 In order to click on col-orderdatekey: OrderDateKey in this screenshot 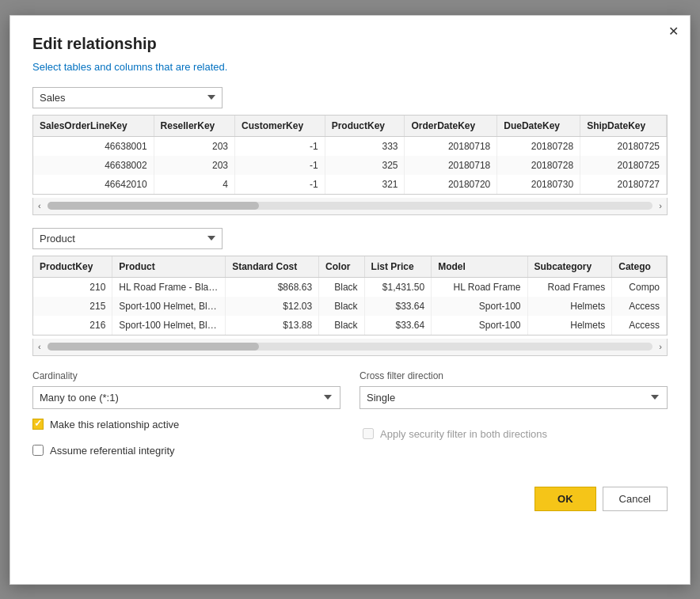, I will do `click(451, 127)`.